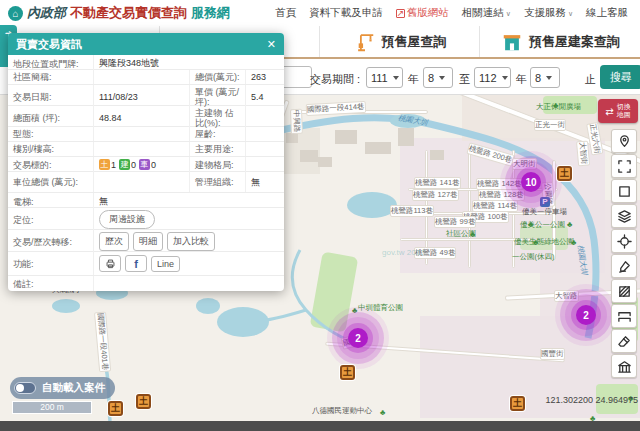 The height and width of the screenshot is (431, 640). I want to click on building-tag-icon: 建, so click(124, 164).